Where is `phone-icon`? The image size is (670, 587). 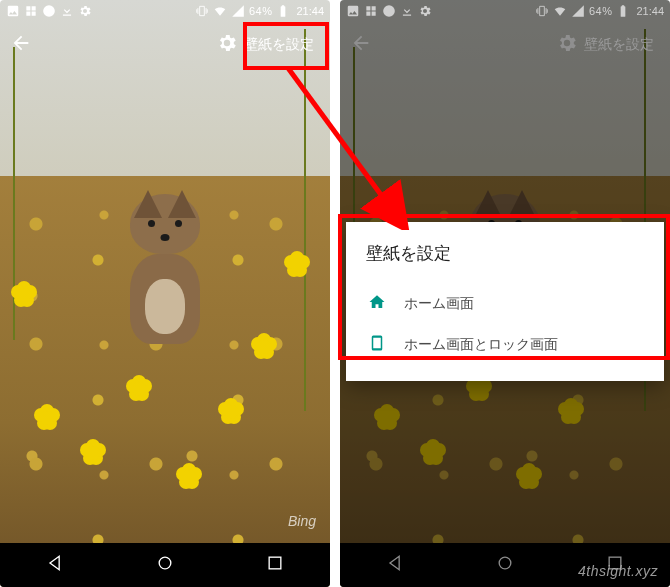 phone-icon is located at coordinates (377, 344).